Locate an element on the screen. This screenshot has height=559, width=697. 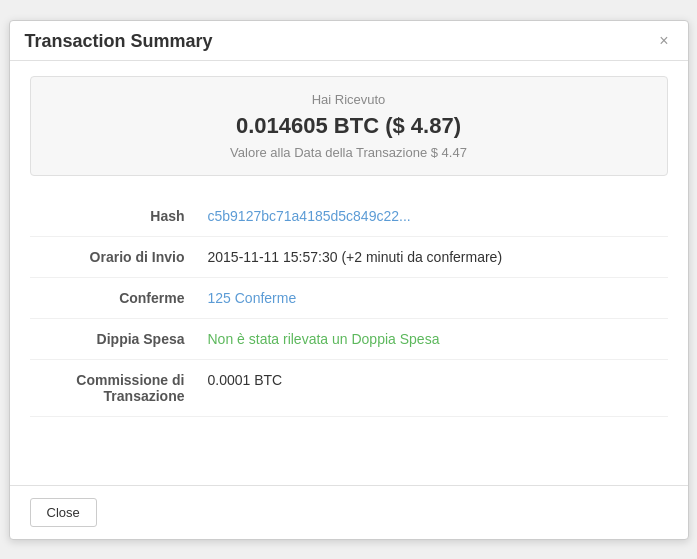
dialog-footer: Close is located at coordinates (349, 512).